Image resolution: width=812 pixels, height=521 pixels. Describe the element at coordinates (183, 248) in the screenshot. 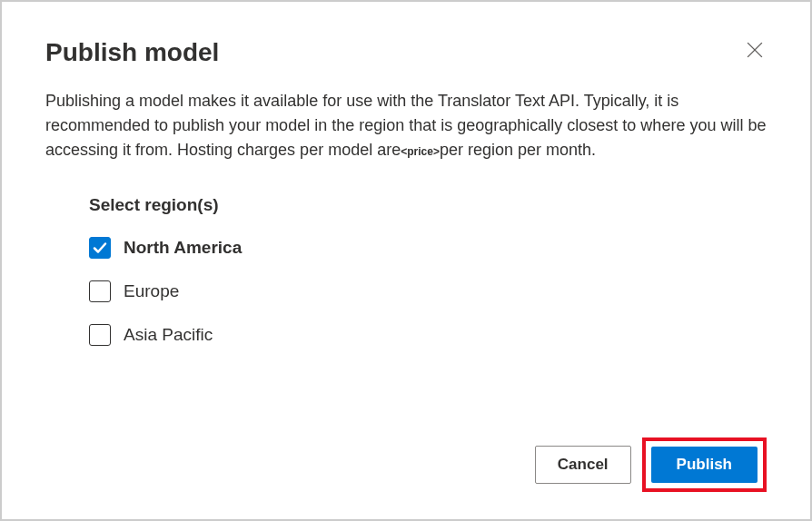

I see `region-label-north-america: North America` at that location.